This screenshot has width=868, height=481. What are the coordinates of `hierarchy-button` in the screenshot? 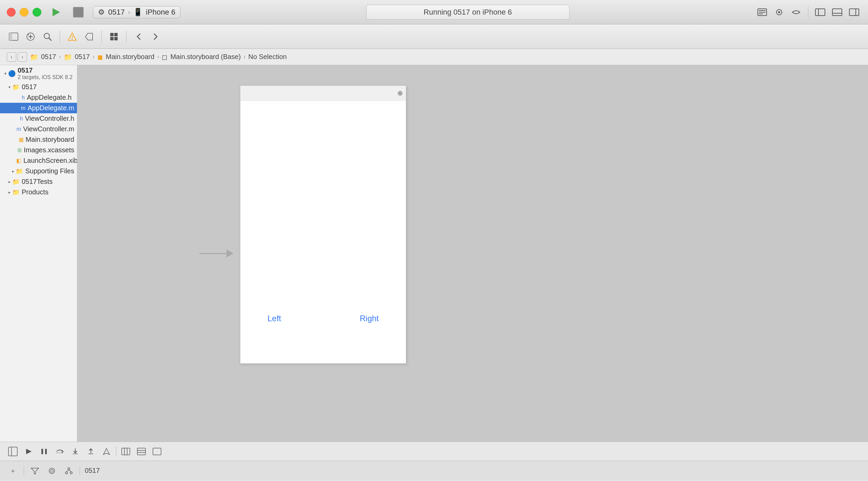 It's located at (69, 471).